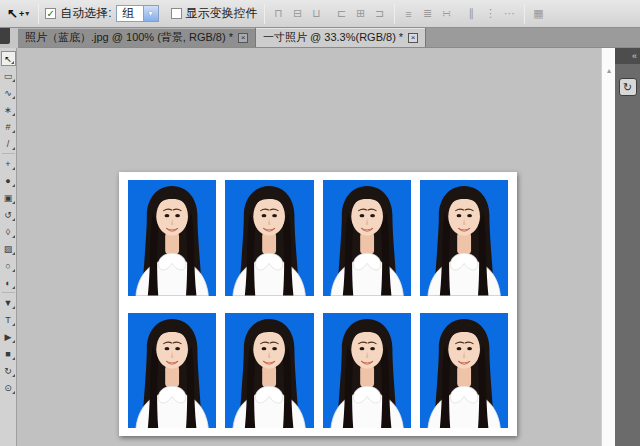  I want to click on 3d-orbit-tool: ⊙, so click(8, 388).